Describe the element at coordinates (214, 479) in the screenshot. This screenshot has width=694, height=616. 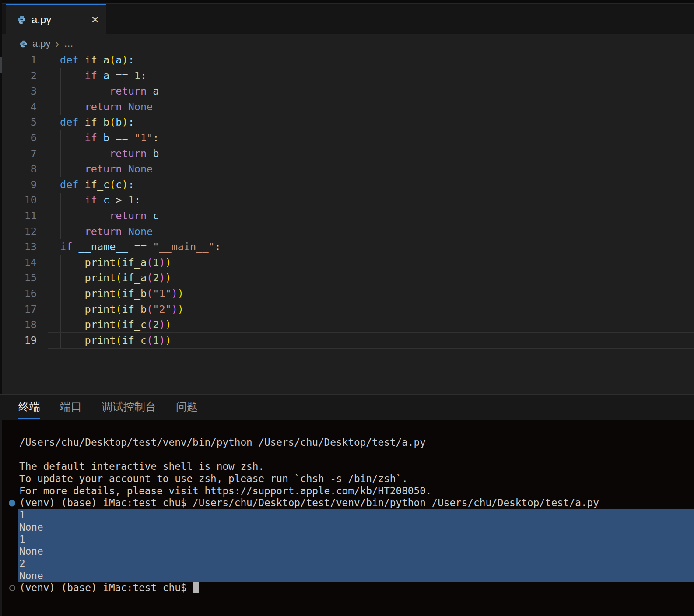
I see `terminal-text: To update your account to use zsh, pleas…` at that location.